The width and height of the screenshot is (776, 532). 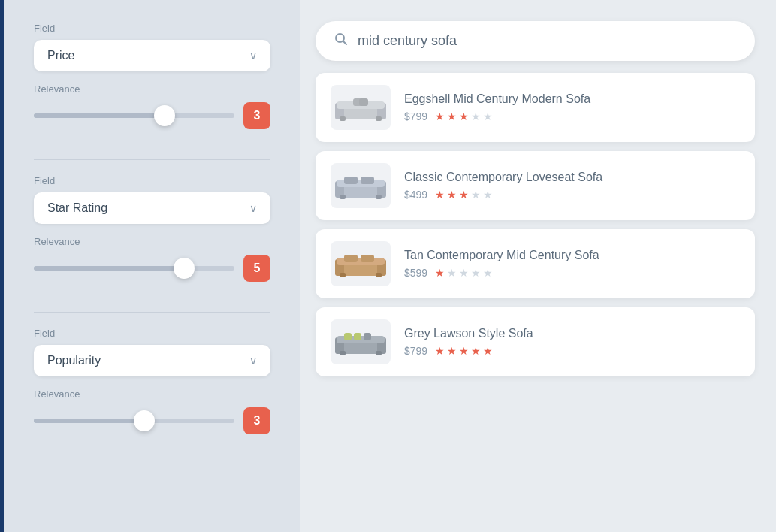 I want to click on product-name-4: Grey Lawson Style Sofa, so click(x=572, y=334).